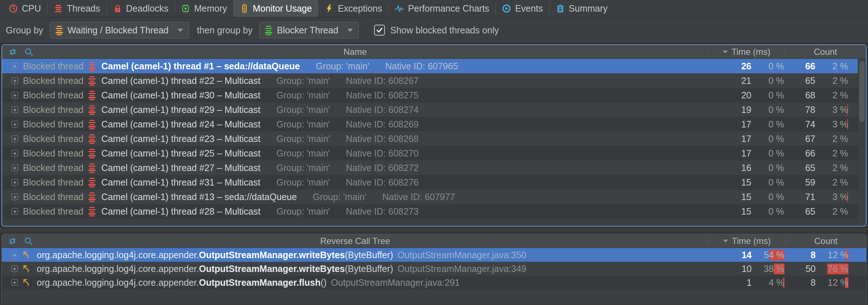 The height and width of the screenshot is (305, 868). Describe the element at coordinates (31, 9) in the screenshot. I see `tab-label: CPU` at that location.